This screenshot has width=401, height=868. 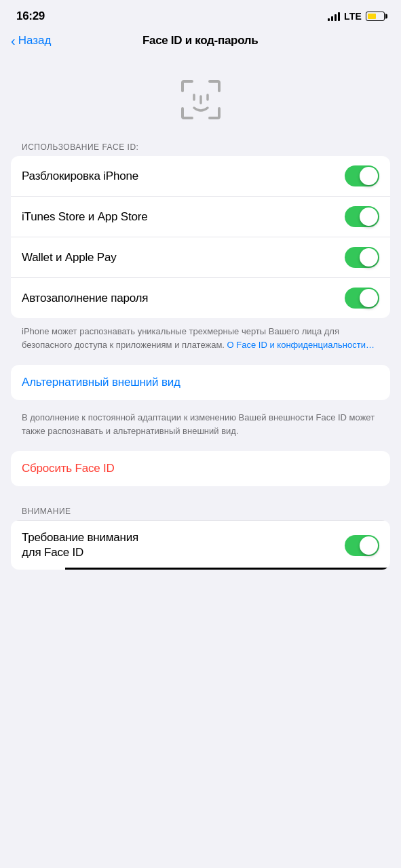 What do you see at coordinates (362, 176) in the screenshot?
I see `unlock-iphone-toggle` at bounding box center [362, 176].